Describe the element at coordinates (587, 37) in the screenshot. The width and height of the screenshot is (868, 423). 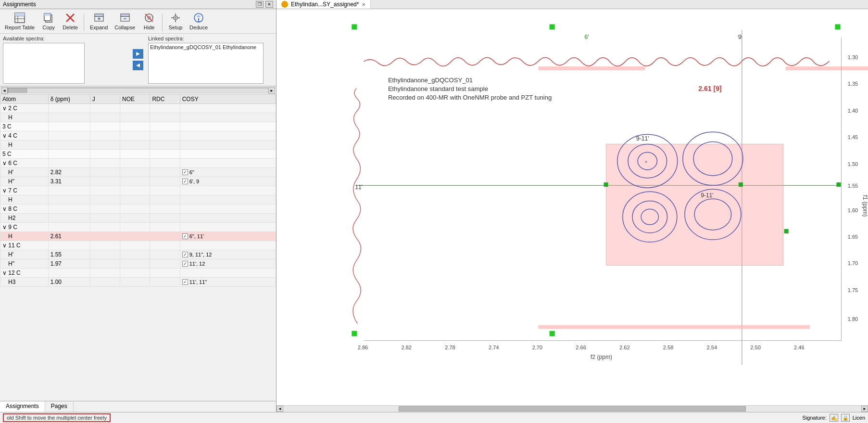
I see `peak-label-6prime: 6'` at that location.